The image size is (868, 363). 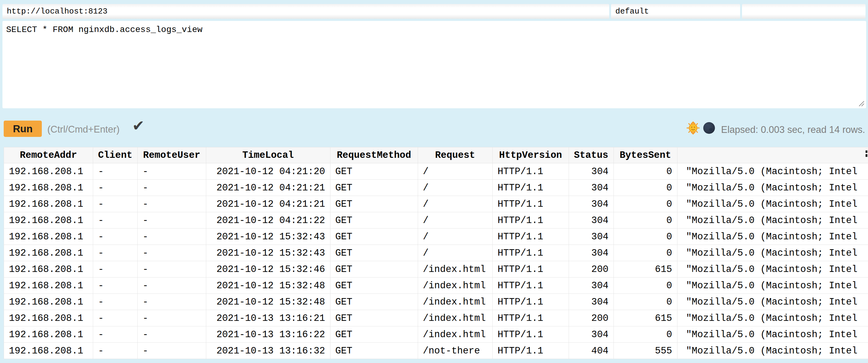 What do you see at coordinates (268, 286) in the screenshot?
I see `table-cell: 2021-10-12 15:32:48` at bounding box center [268, 286].